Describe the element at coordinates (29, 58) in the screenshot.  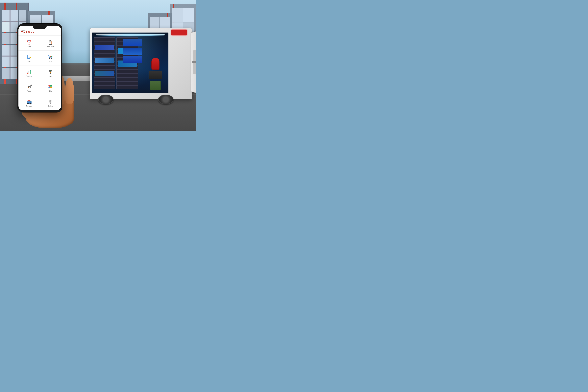
I see `menu-item-orders: Orders` at that location.